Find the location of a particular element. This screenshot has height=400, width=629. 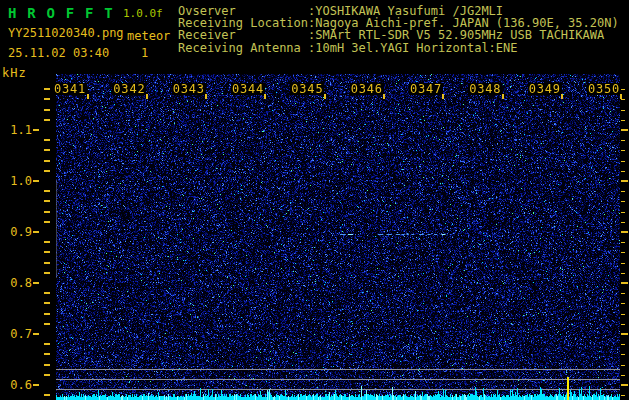

antenna-value: :10mH 3el.YAGI Horizontal:ENE is located at coordinates (413, 48).